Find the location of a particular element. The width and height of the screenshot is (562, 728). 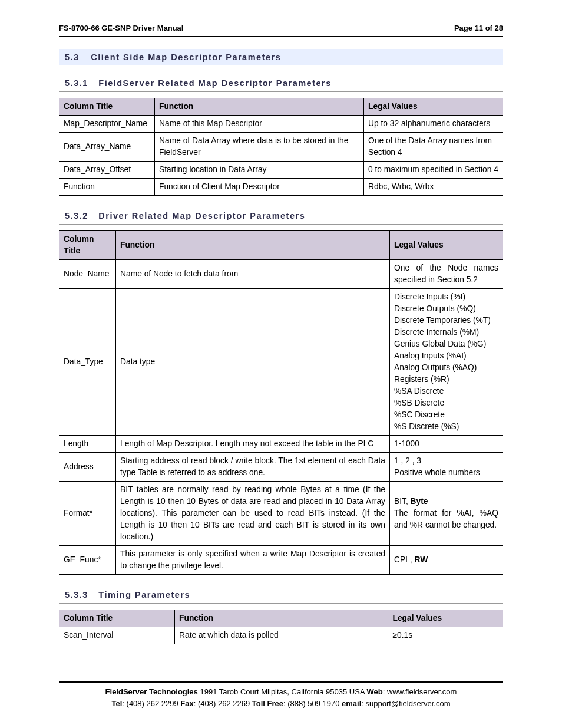

section-5-3-2-heading: 5.3.2 Driver Related Map Descriptor Para… is located at coordinates (281, 217).